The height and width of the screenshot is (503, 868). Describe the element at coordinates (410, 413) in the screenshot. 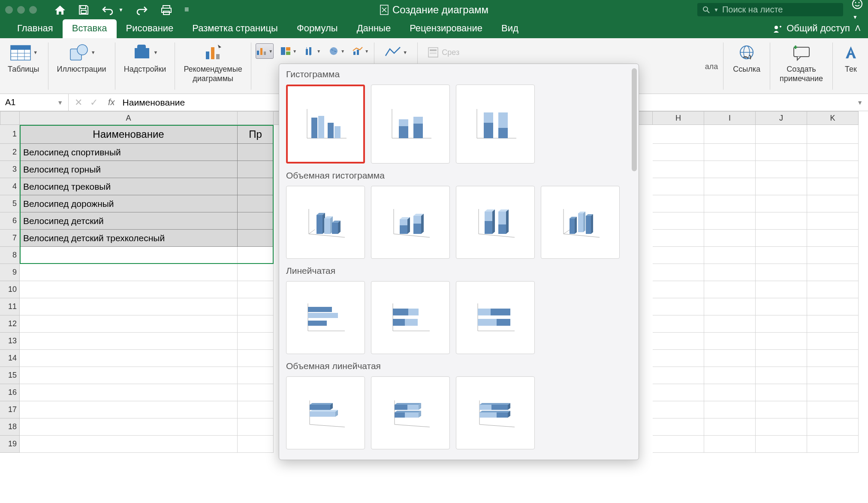

I see `3d-stacked-bar-option` at that location.